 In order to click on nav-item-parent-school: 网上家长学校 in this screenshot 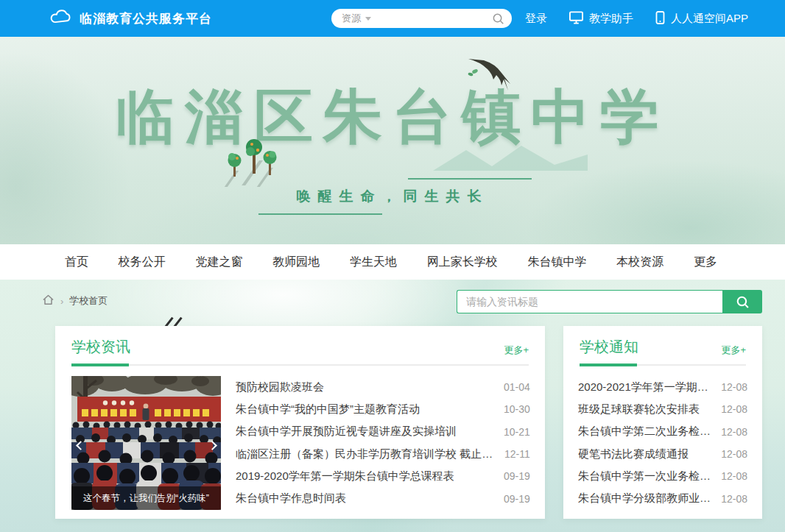, I will do `click(462, 262)`.